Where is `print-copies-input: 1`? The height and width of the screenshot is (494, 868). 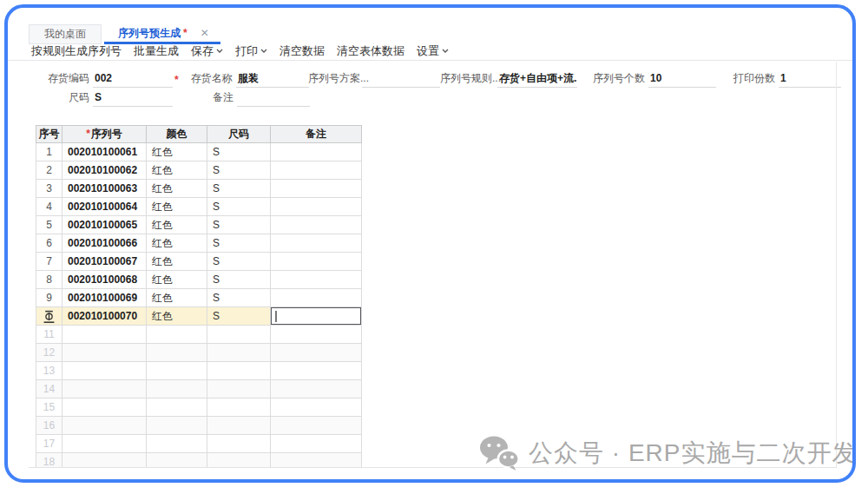 print-copies-input: 1 is located at coordinates (810, 79).